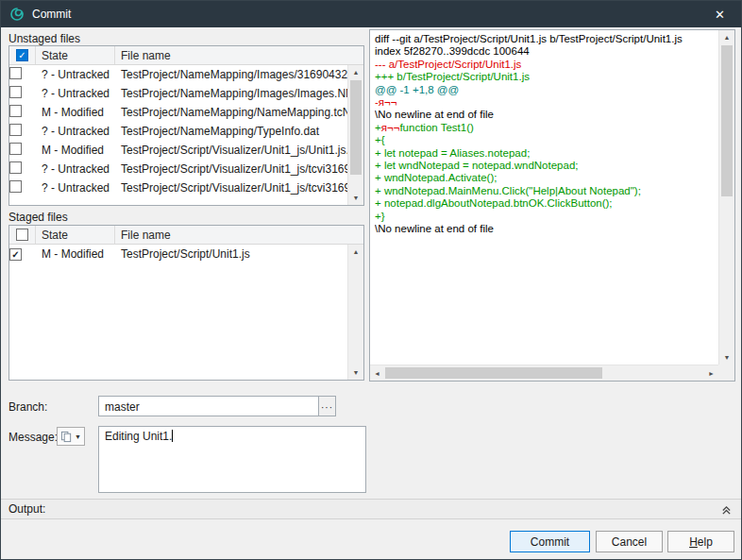 The width and height of the screenshot is (742, 560). Describe the element at coordinates (546, 217) in the screenshot. I see `diff-line: +}` at that location.